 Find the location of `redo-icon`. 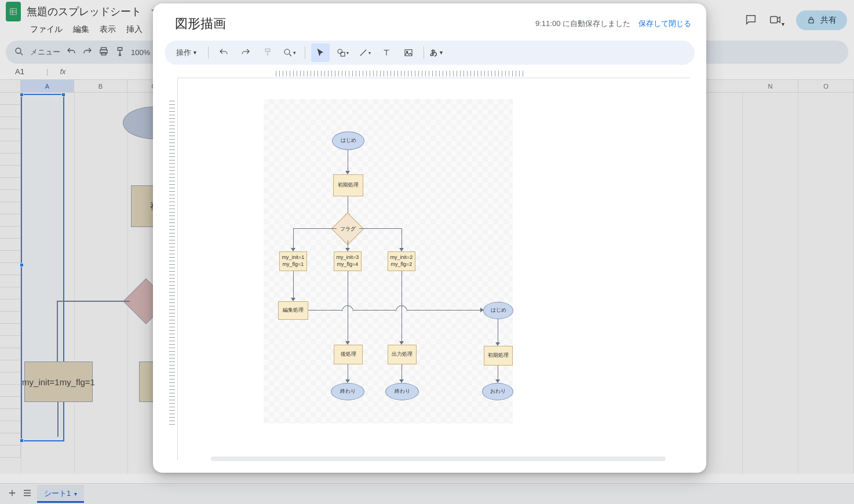

redo-icon is located at coordinates (246, 53).